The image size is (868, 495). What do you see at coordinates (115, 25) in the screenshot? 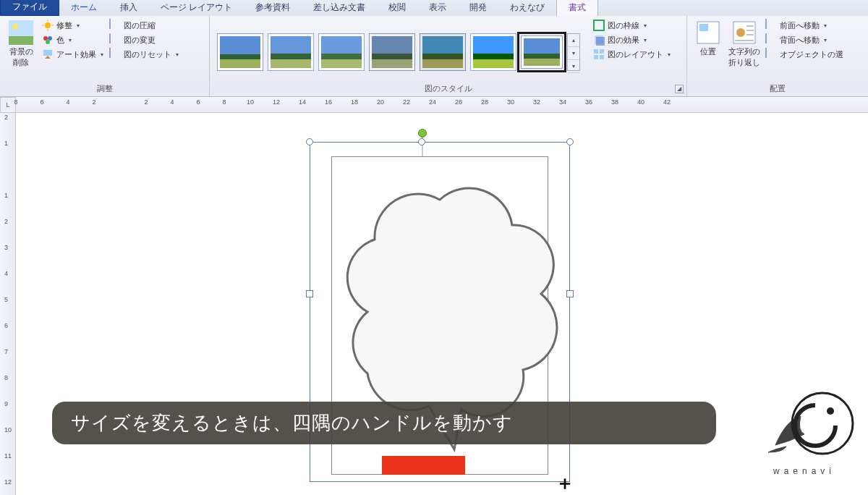
I see `compress-icon` at bounding box center [115, 25].